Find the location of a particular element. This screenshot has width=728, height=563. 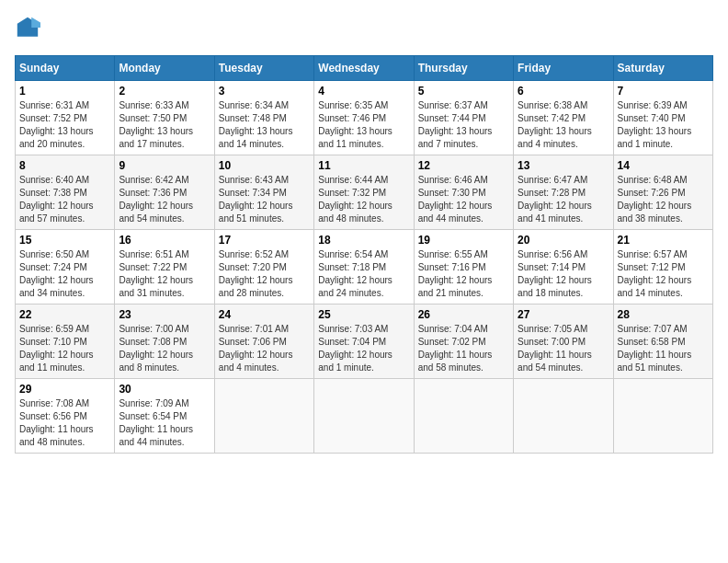

calendar-cell: 10 Sunrise: 6:43 AM Sunset: 7:34 PM Dayl… is located at coordinates (264, 193).